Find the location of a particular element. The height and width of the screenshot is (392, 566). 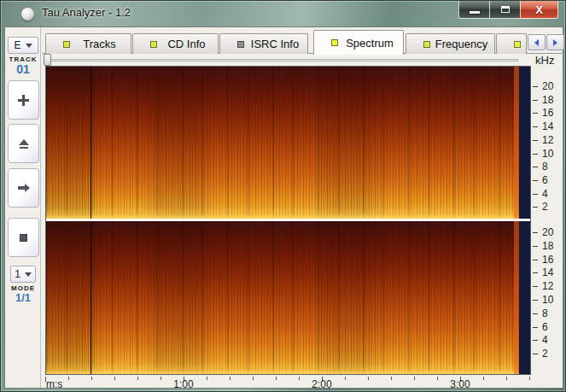

window-title: Tau Analyzer - 1.2 is located at coordinates (86, 12).